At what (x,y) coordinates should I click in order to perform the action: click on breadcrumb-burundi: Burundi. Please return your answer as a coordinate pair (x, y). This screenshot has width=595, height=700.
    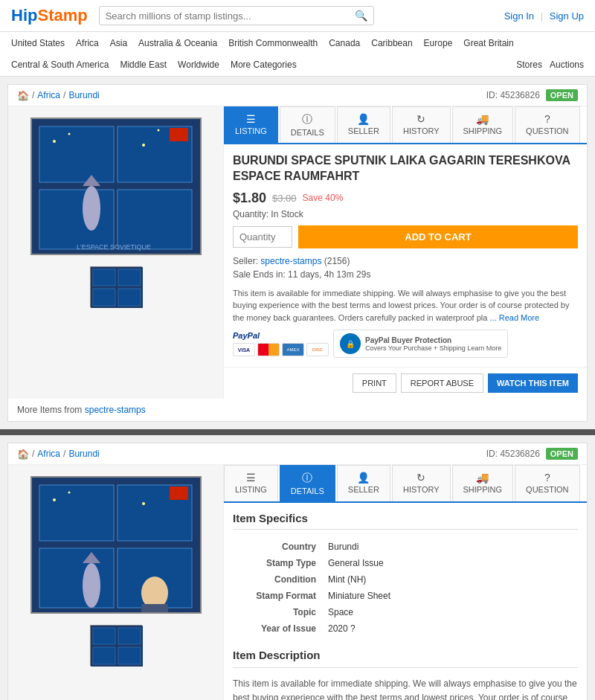
    Looking at the image, I should click on (83, 95).